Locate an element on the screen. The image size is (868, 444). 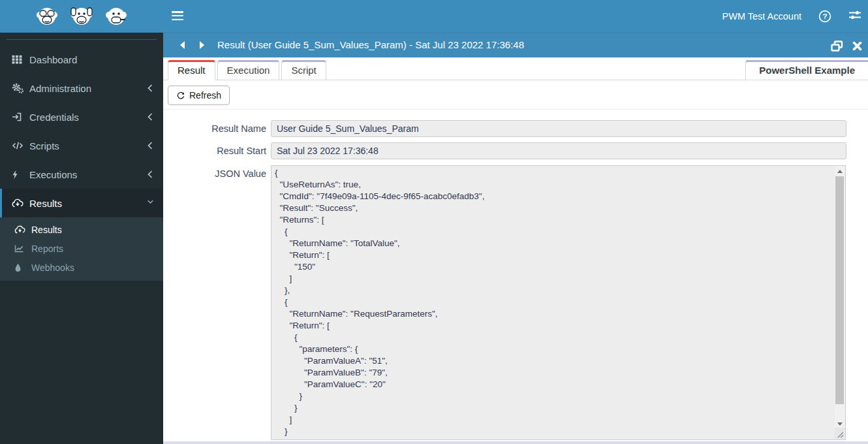
sidebar-item-label: Administration is located at coordinates (60, 89).